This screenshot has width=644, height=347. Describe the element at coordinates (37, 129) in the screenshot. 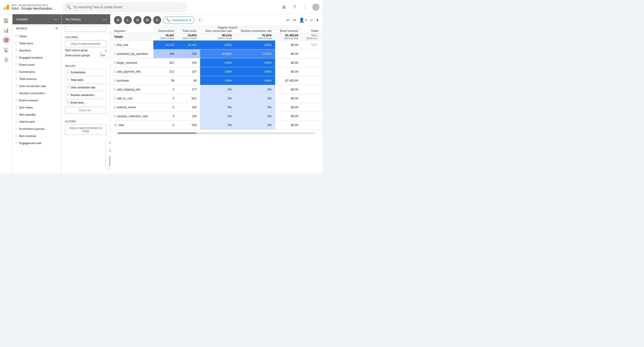

I see `metric-item: ⠿Ecommerce purcha...` at that location.